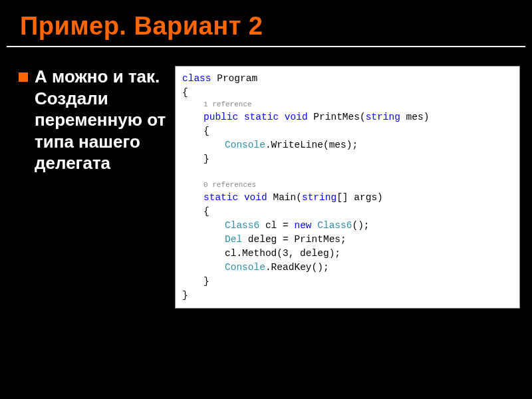  Describe the element at coordinates (348, 254) in the screenshot. I see `code-text: cl.Method(3, deleg);` at that location.